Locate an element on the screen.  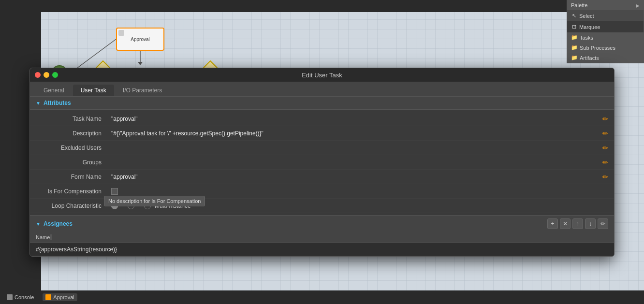
field-description: Description "#{\"Approval task for \" +r… is located at coordinates (322, 133).